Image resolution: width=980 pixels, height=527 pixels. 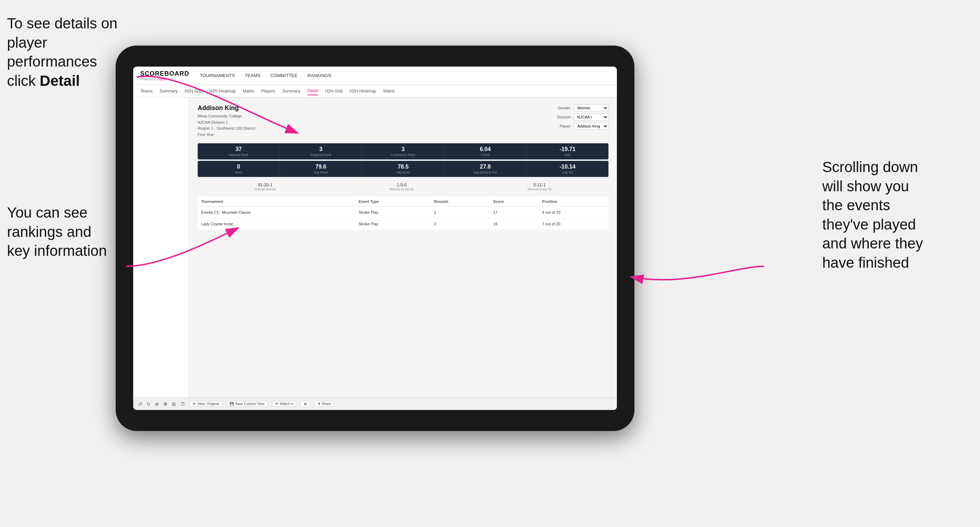 What do you see at coordinates (74, 52) in the screenshot?
I see `annotation-top-left: To see details on player performances cl…` at bounding box center [74, 52].